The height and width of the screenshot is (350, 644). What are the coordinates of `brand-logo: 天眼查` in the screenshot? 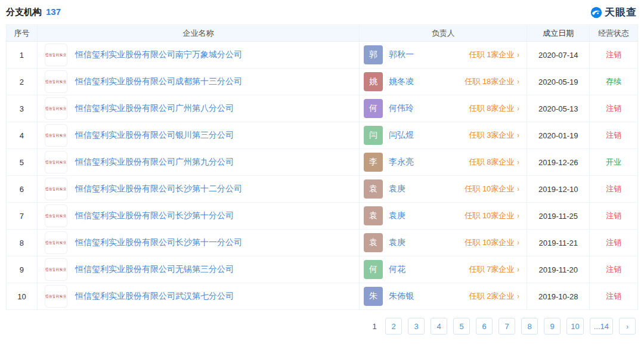 It's located at (614, 12).